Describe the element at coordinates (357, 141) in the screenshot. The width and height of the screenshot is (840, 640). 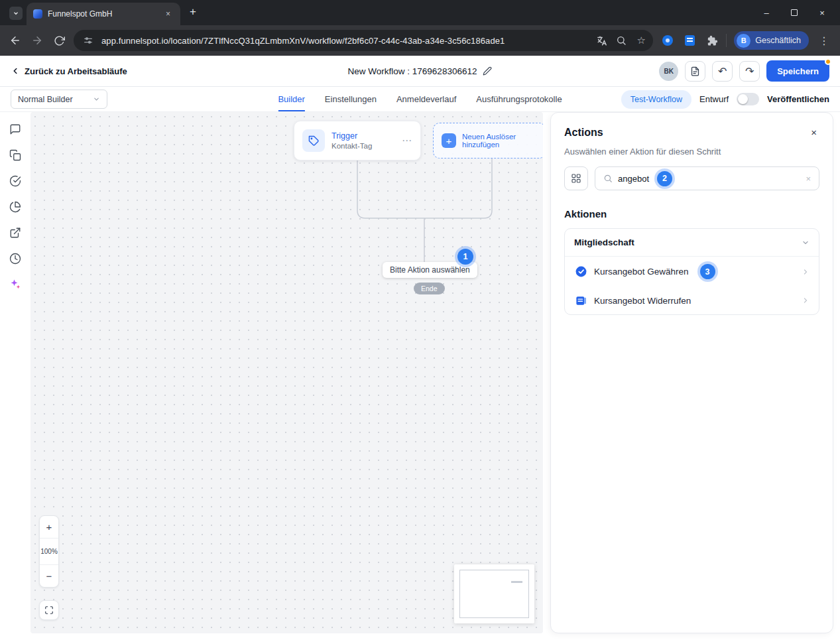
I see `trigger-node: Trigger Kontakt-Tag ⋯` at that location.